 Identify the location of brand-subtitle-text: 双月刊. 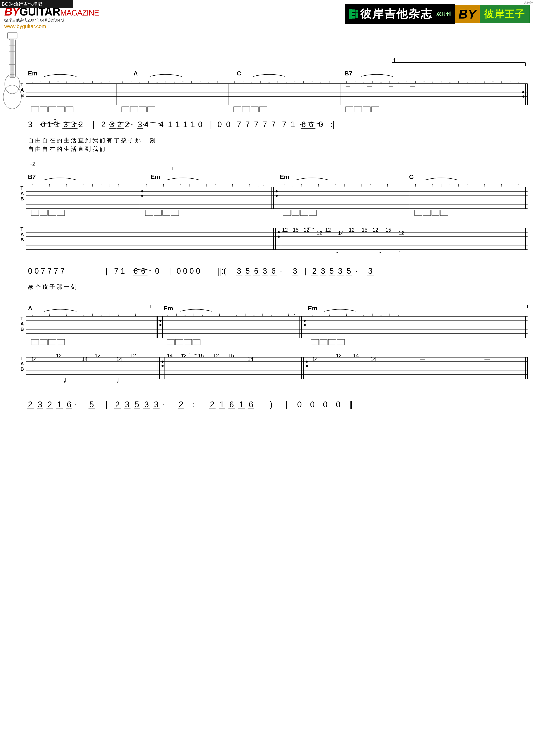
(444, 14).